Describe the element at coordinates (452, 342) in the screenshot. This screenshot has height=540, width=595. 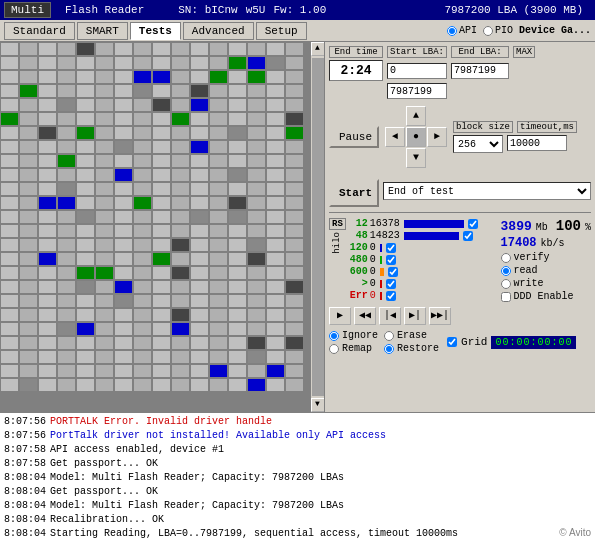
I see `grid-checkbox` at that location.